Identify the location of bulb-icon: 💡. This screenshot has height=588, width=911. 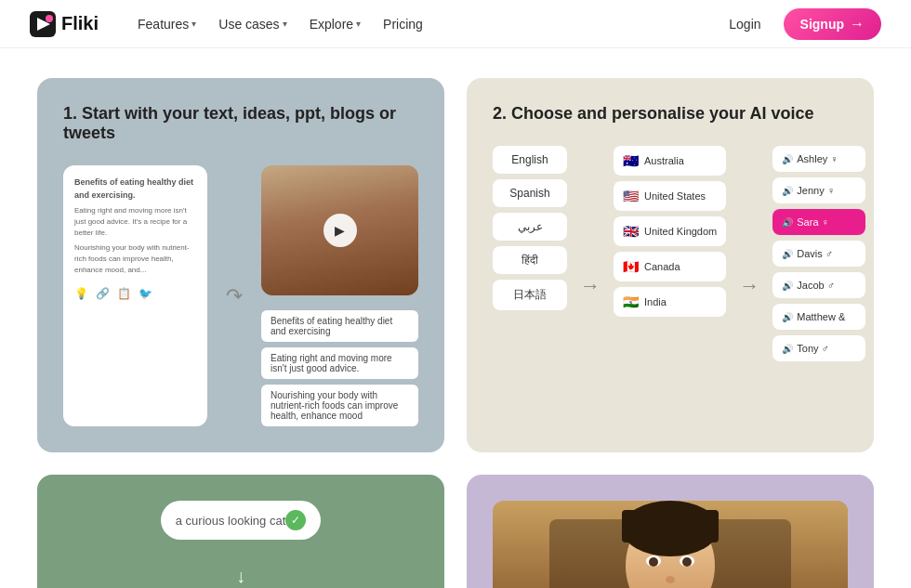
(82, 294).